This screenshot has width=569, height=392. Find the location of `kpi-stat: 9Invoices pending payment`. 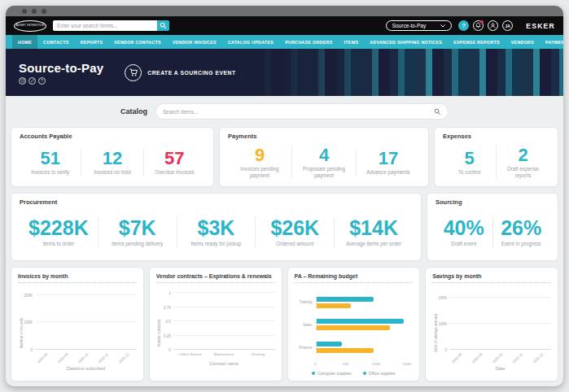

kpi-stat: 9Invoices pending payment is located at coordinates (260, 163).